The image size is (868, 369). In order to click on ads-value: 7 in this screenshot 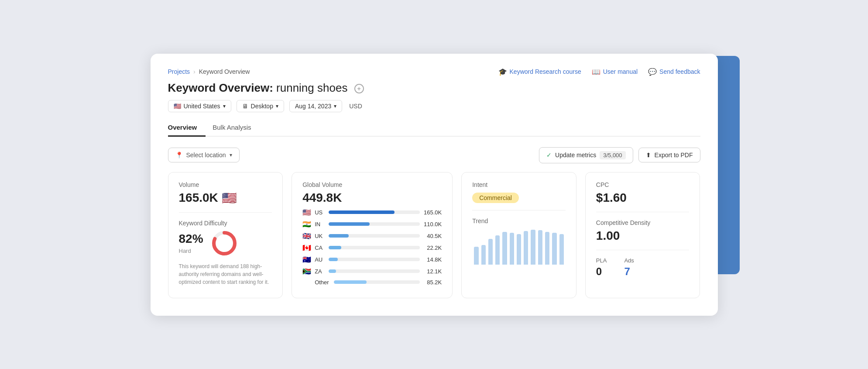, I will do `click(629, 272)`.